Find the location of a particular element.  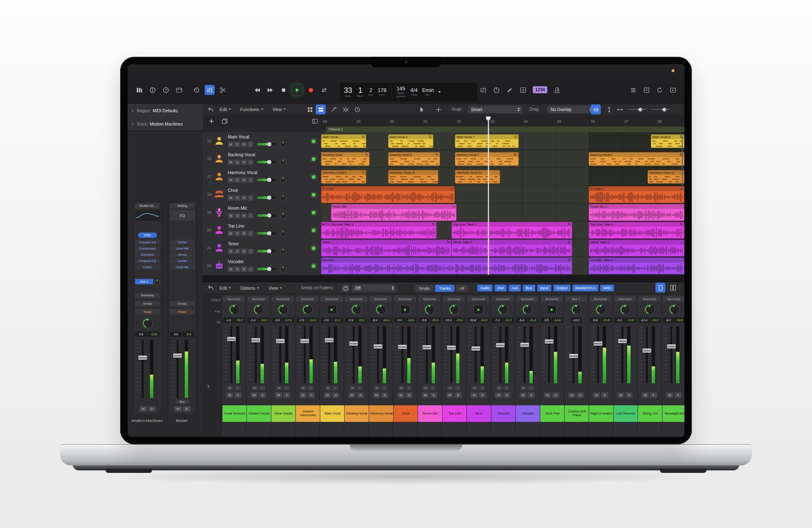

setting-button: Modern M... is located at coordinates (147, 206).